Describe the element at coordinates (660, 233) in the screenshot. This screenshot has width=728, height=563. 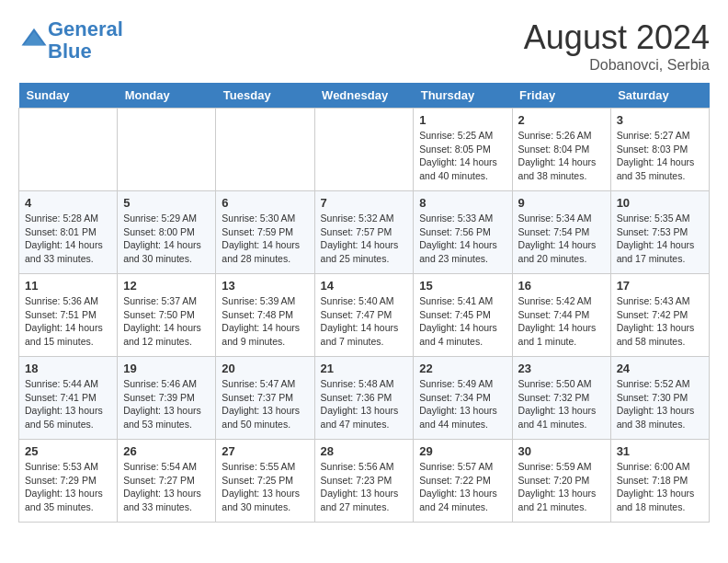
I see `table-row: 10Sunrise: 5:35 AMSunset: 7:53 PMDayligh…` at that location.